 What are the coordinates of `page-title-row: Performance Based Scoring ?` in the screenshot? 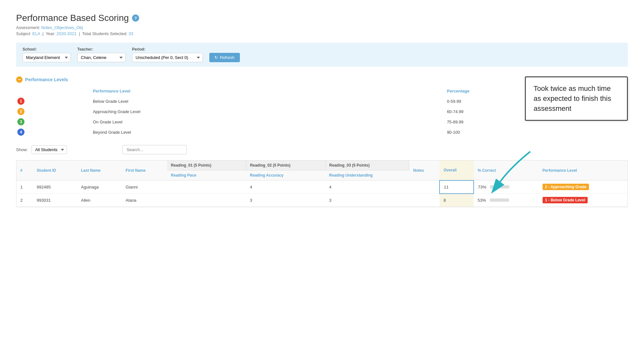 It's located at (322, 18).